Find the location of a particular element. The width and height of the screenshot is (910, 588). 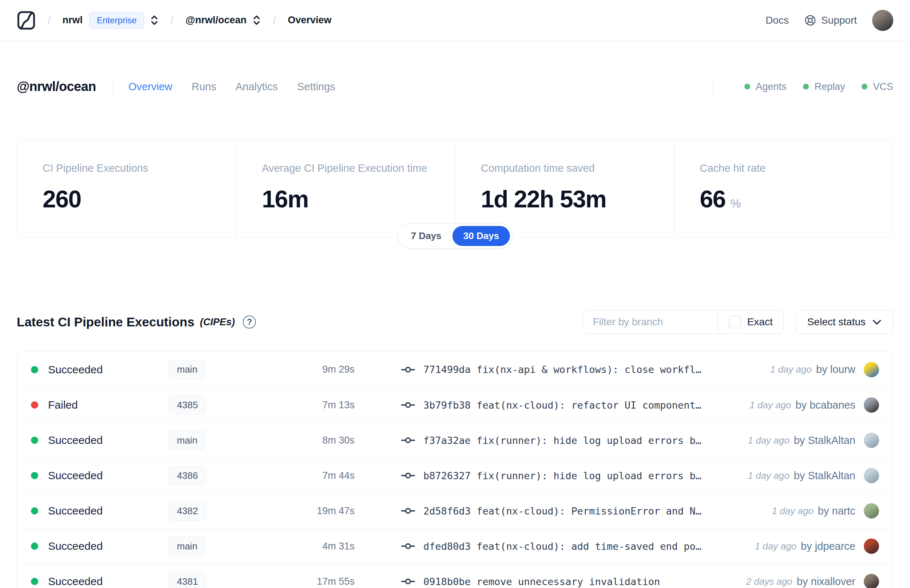

stat-label: Cache hit rate is located at coordinates (784, 168).